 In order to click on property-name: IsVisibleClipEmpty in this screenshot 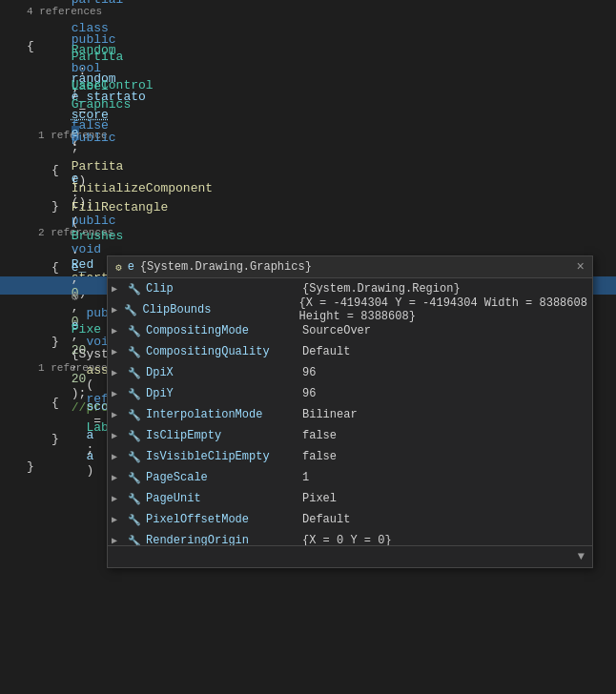, I will do `click(222, 457)`.